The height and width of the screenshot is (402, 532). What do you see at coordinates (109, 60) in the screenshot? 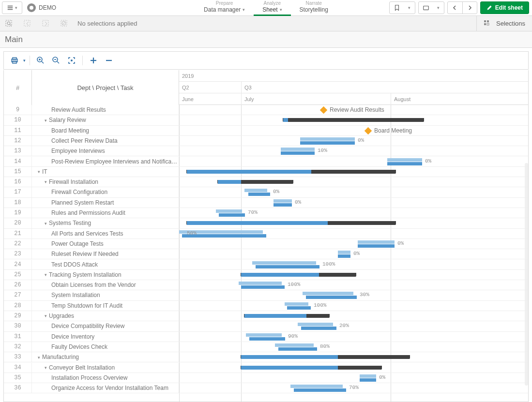
I see `collapse-all-button` at bounding box center [109, 60].